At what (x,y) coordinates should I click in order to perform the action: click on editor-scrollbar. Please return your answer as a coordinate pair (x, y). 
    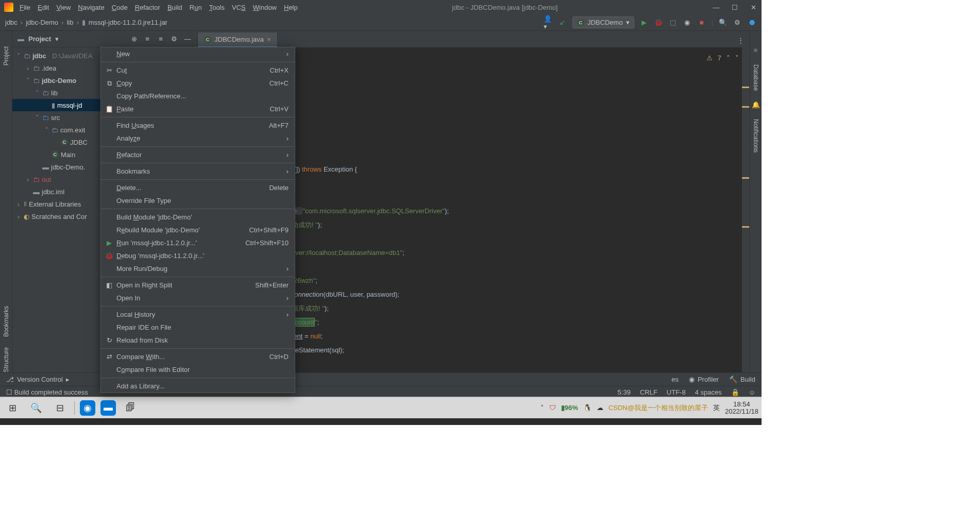
    Looking at the image, I should click on (746, 210).